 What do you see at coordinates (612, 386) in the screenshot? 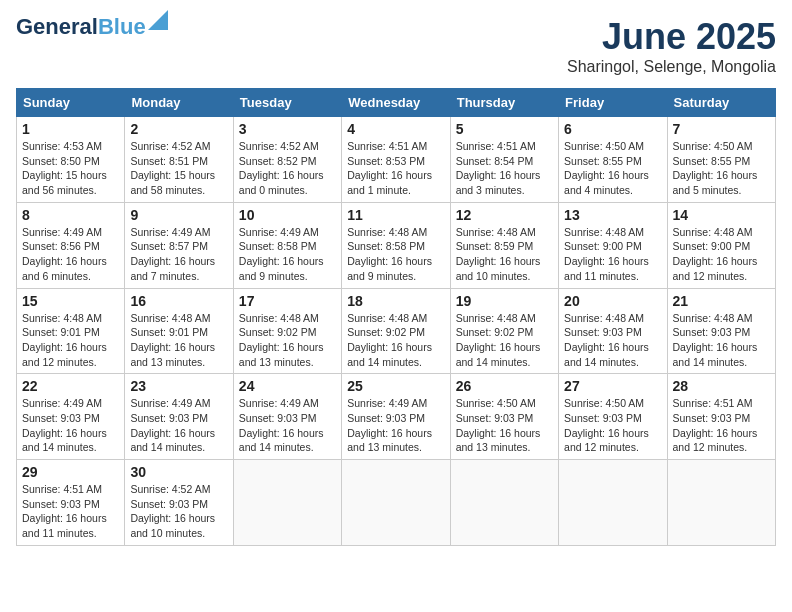
I see `day-number: 27` at bounding box center [612, 386].